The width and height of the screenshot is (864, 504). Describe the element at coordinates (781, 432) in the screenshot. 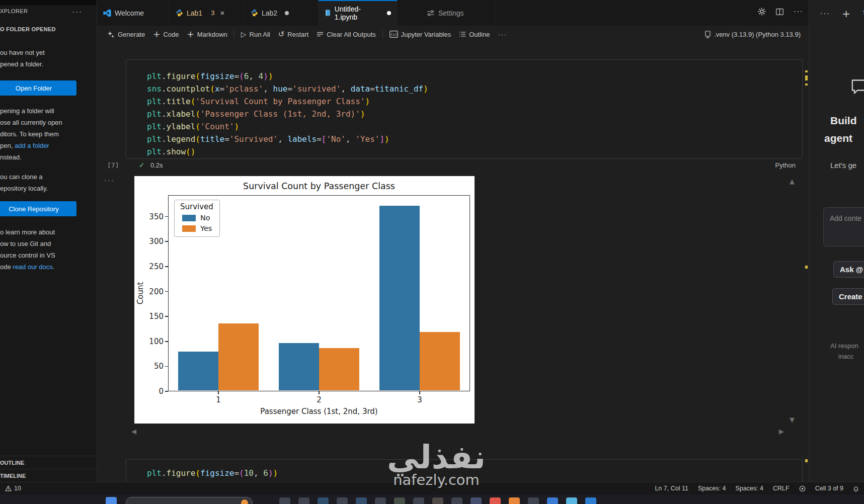

I see `scroll-right-icon: ▶` at that location.